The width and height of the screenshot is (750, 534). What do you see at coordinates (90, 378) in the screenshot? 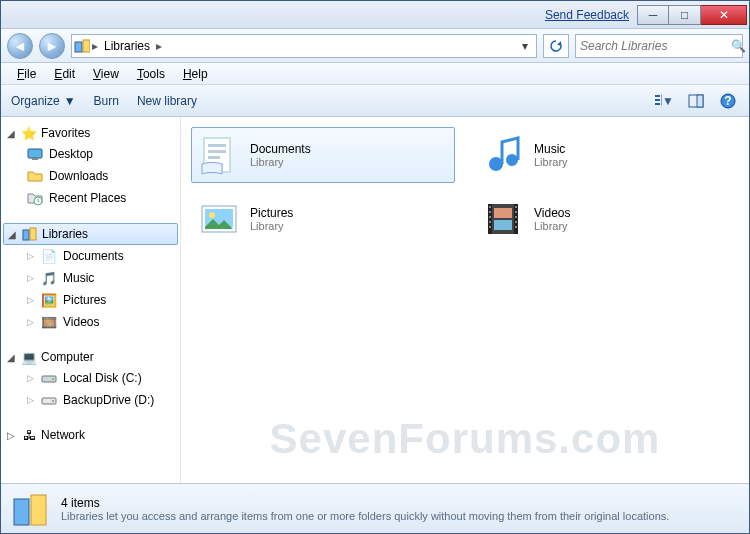
I see `sidebar-item-local-disk: ▷Local Disk (C:)` at bounding box center [90, 378].